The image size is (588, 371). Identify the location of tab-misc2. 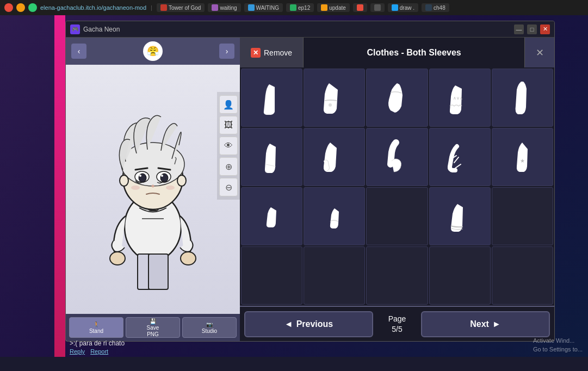
(377, 8).